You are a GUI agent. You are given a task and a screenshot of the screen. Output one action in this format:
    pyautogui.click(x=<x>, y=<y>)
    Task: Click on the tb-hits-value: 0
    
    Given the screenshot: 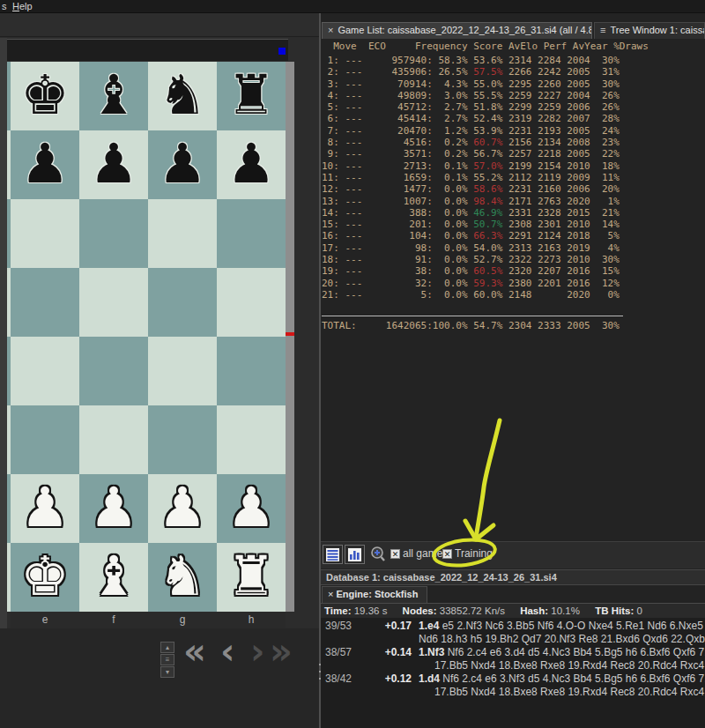 What is the action you would take?
    pyautogui.click(x=639, y=611)
    